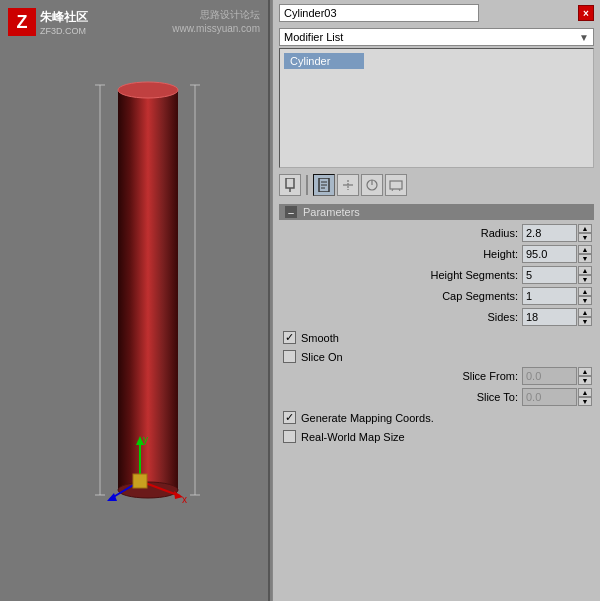  Describe the element at coordinates (436, 296) in the screenshot. I see `cap-segs-row: Cap Segments: ▲ ▼` at that location.